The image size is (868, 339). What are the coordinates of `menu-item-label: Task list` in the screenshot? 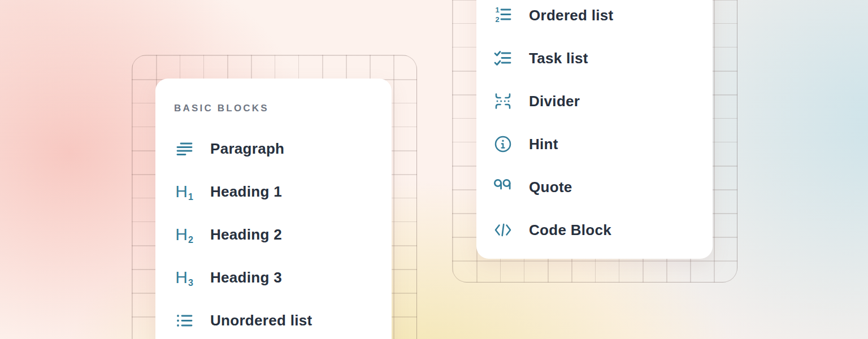 It's located at (558, 59).